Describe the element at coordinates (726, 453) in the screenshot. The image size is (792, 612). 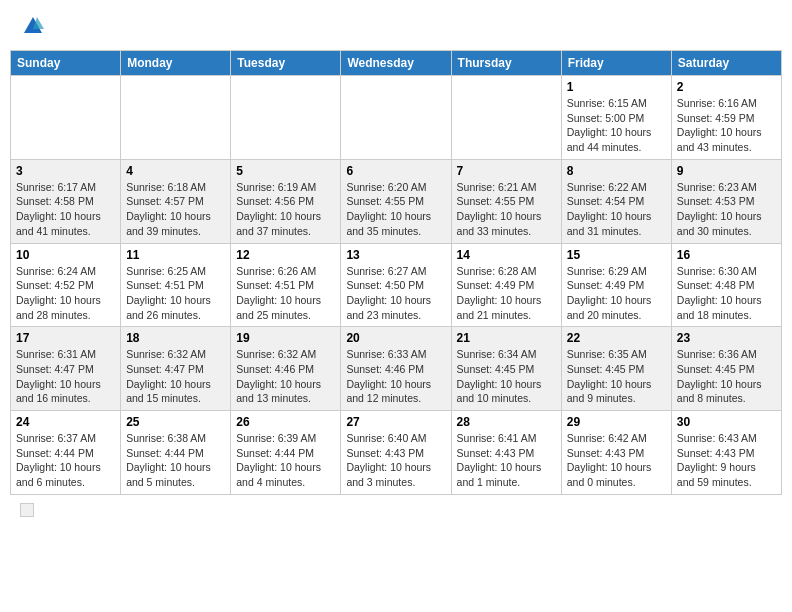
I see `calendar-cell: 30Sunrise: 6:43 AMSunset: 4:43 PMDayligh…` at that location.